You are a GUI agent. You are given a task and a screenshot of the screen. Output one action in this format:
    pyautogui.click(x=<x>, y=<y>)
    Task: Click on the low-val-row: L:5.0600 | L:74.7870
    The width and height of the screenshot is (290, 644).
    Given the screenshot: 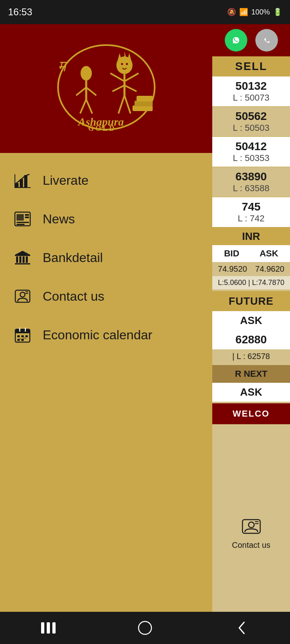 What is the action you would take?
    pyautogui.click(x=251, y=283)
    